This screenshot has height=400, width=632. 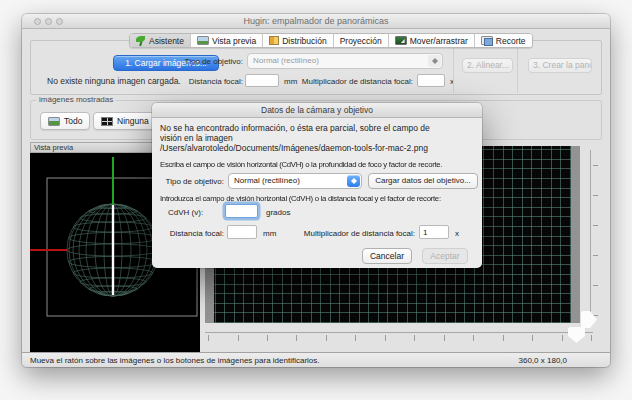 I want to click on dialog-crop-factor-label: Multiplicador de distancia focal:, so click(x=342, y=234).